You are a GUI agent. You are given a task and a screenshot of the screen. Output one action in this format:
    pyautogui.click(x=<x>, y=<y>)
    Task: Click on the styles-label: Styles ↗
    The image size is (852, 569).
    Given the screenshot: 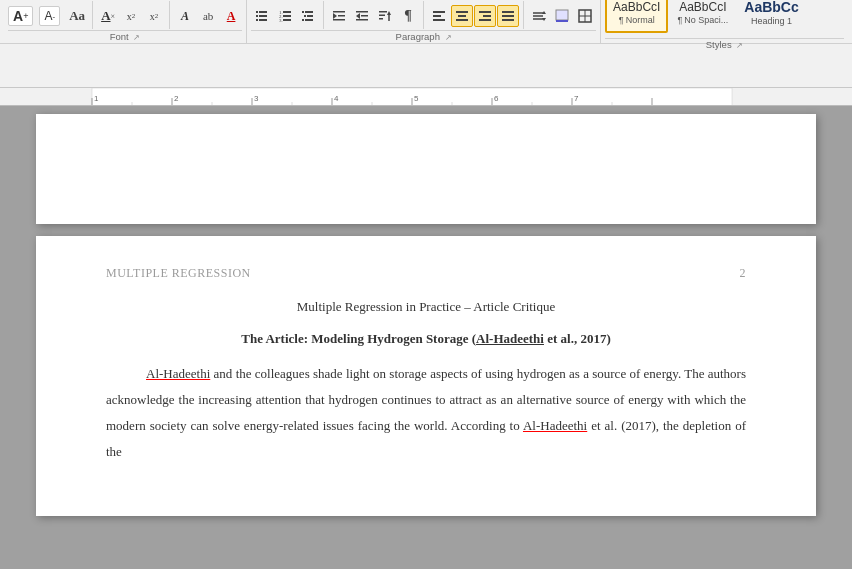 What is the action you would take?
    pyautogui.click(x=724, y=45)
    